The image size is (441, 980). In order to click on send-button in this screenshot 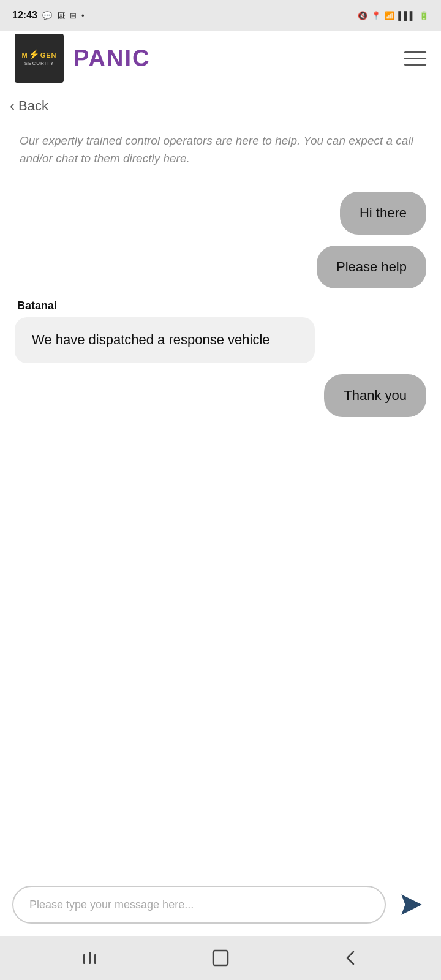, I will do `click(412, 905)`.